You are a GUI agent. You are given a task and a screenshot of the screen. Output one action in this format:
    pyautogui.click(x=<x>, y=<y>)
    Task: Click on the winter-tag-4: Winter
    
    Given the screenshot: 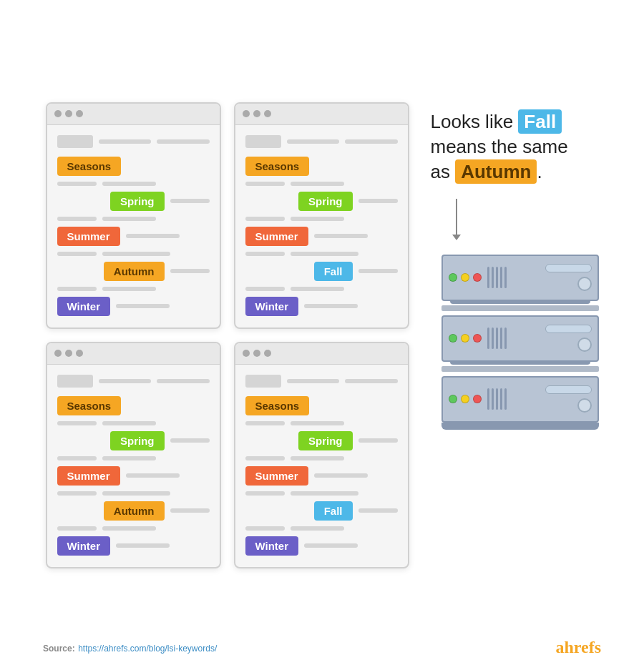 What is the action you would take?
    pyautogui.click(x=272, y=546)
    